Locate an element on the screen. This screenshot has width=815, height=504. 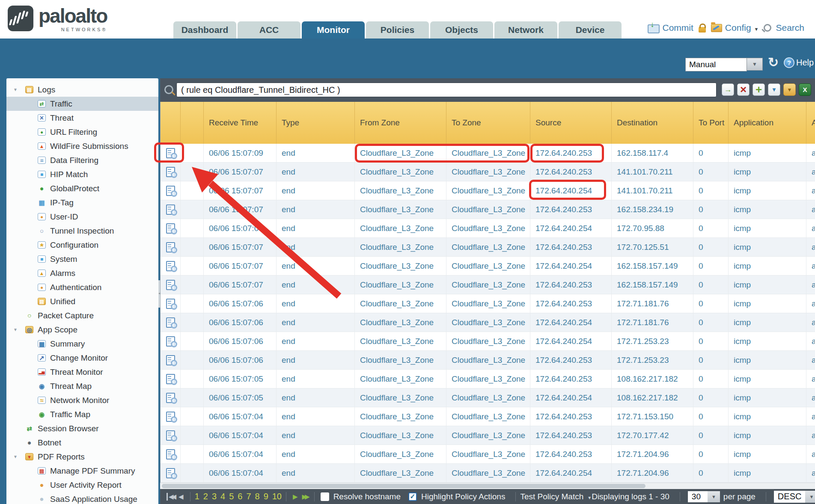
column-header-to-zone: To Zone is located at coordinates (488, 123).